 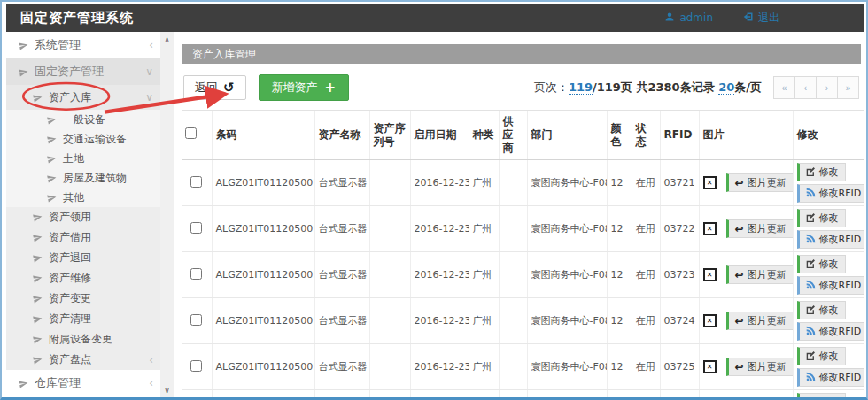 I want to click on cell-color: 12, so click(x=619, y=367).